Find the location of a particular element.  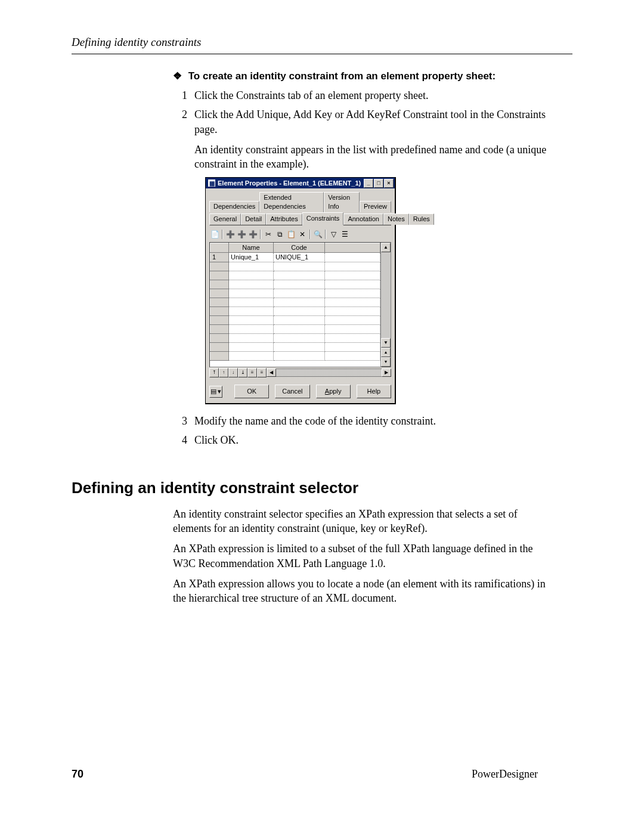

move-up-icon: ↑ is located at coordinates (224, 373).